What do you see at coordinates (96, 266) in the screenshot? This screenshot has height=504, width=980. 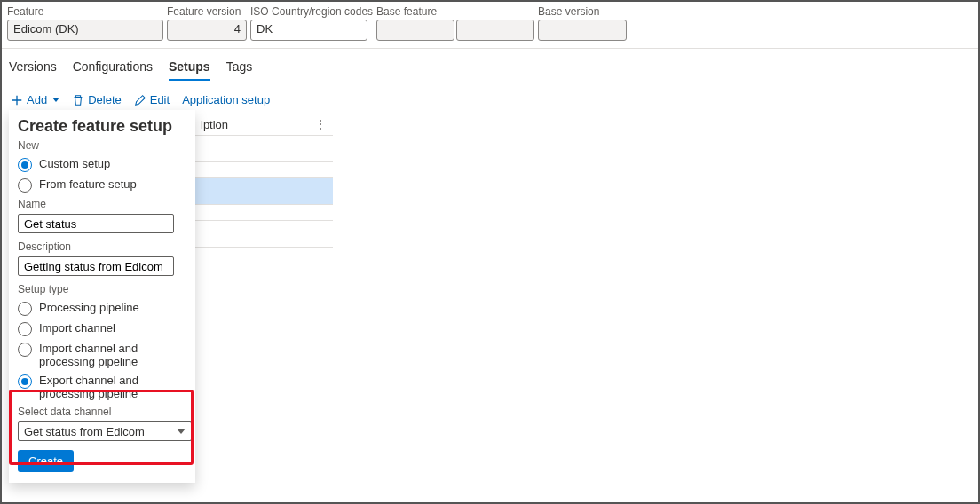 I see `description-input` at bounding box center [96, 266].